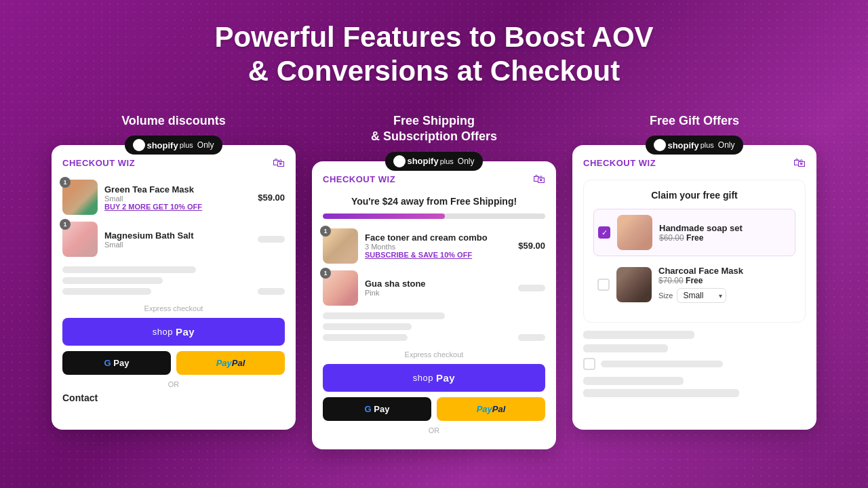 This screenshot has width=868, height=488. Describe the element at coordinates (399, 161) in the screenshot. I see `shopify-bag-icon-2: 🛍` at that location.